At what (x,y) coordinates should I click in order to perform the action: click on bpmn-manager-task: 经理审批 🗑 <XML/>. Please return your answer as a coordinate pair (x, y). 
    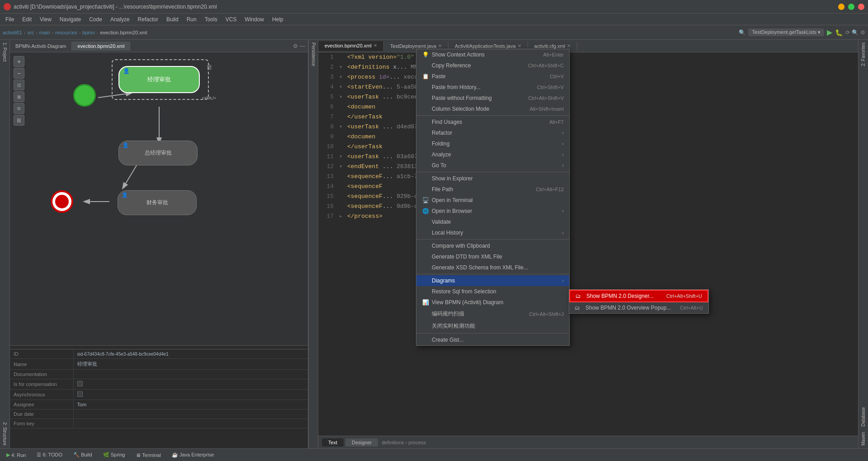
    Looking at the image, I should click on (159, 80).